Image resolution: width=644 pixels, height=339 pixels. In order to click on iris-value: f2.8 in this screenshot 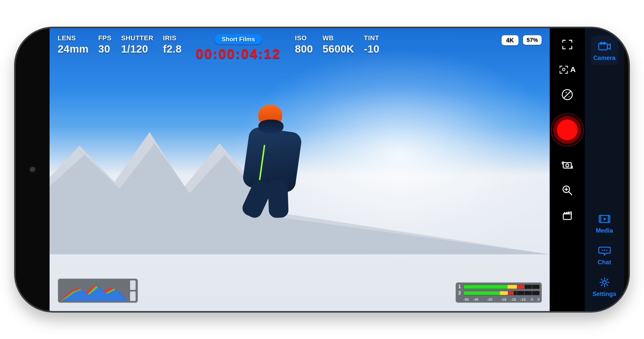, I will do `click(172, 49)`.